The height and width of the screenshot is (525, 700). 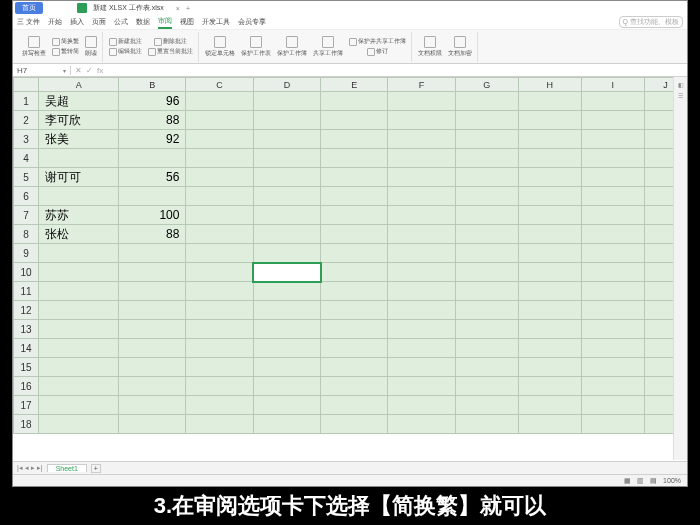 What do you see at coordinates (216, 22) in the screenshot?
I see `menu-tab: 开发工具` at bounding box center [216, 22].